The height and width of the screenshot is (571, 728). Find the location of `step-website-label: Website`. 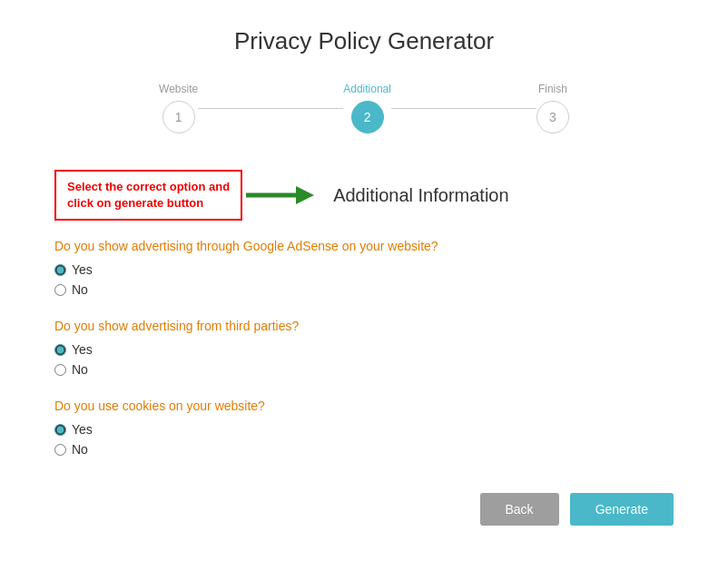

step-website-label: Website is located at coordinates (178, 89).